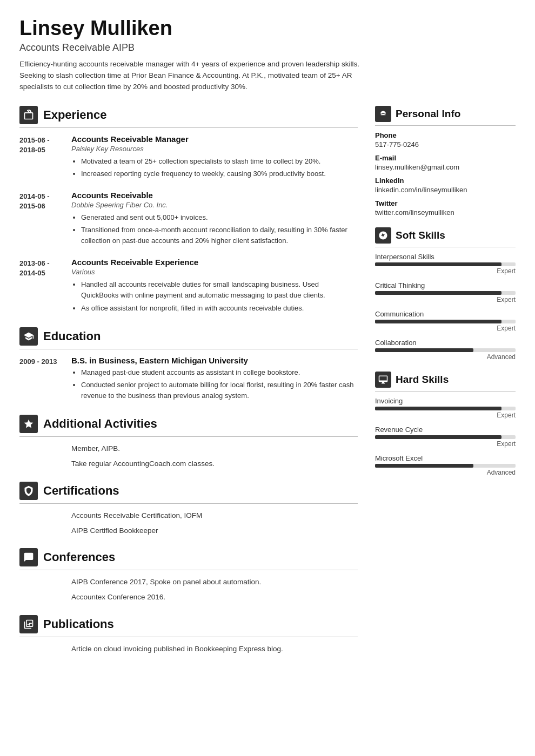 The width and height of the screenshot is (535, 756). Describe the element at coordinates (215, 531) in the screenshot. I see `cert-entry-2: AIPB Certified Bookkeeper` at that location.